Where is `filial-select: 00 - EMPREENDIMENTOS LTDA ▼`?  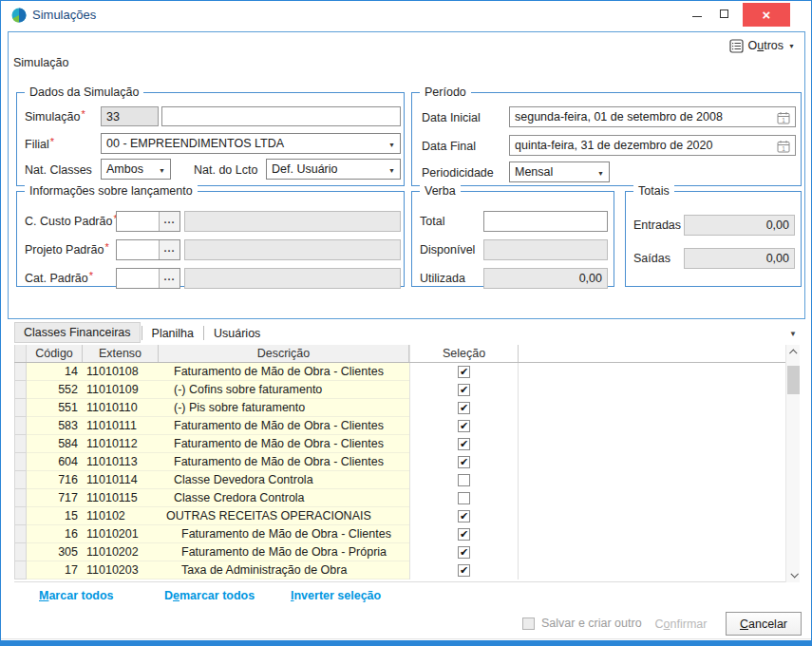 filial-select: 00 - EMPREENDIMENTOS LTDA ▼ is located at coordinates (251, 143).